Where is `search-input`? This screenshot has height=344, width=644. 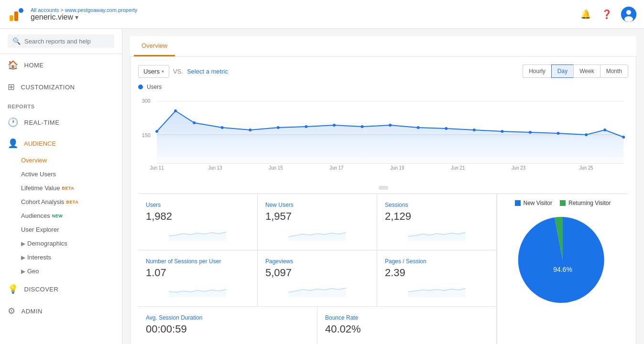 search-input is located at coordinates (67, 41).